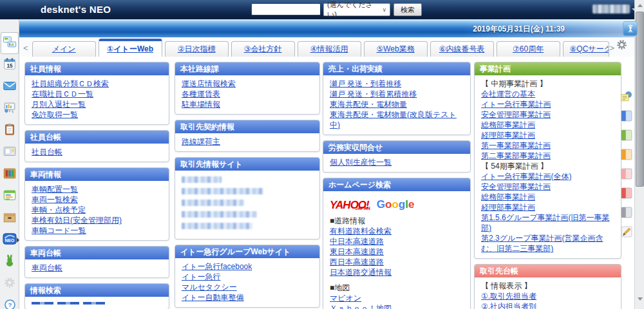  Describe the element at coordinates (397, 162) in the screenshot. I see `panel-link: 個人別生産性一覧` at that location.